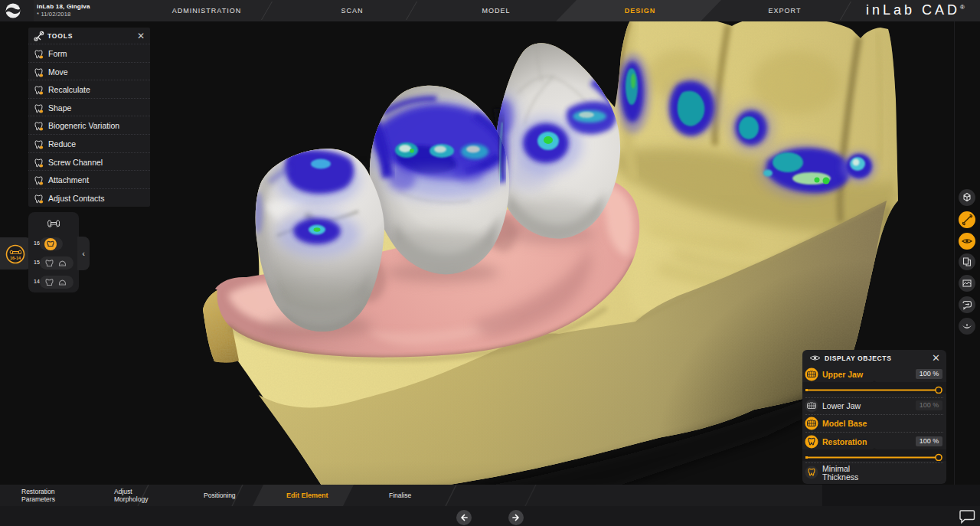 This screenshot has height=526, width=980. I want to click on svg-text: 16-14, so click(15, 258).